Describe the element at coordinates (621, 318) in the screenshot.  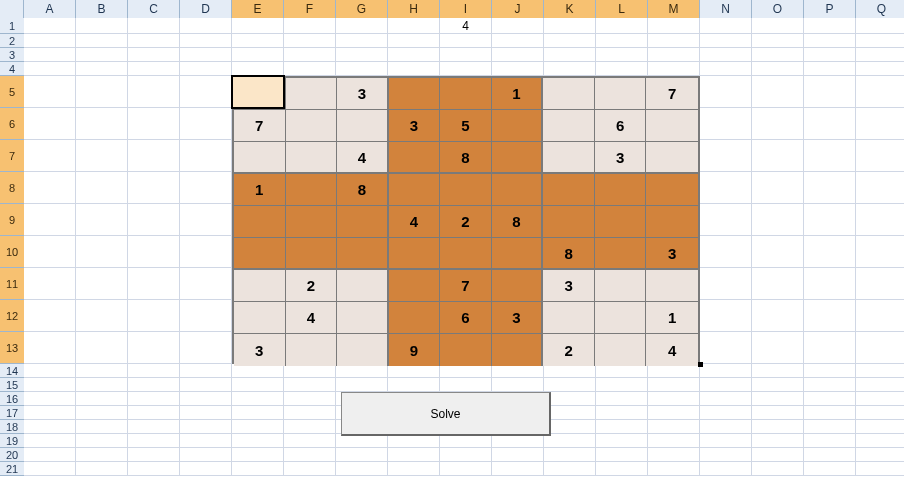
I see `sudoku-cell-r8-c8` at that location.